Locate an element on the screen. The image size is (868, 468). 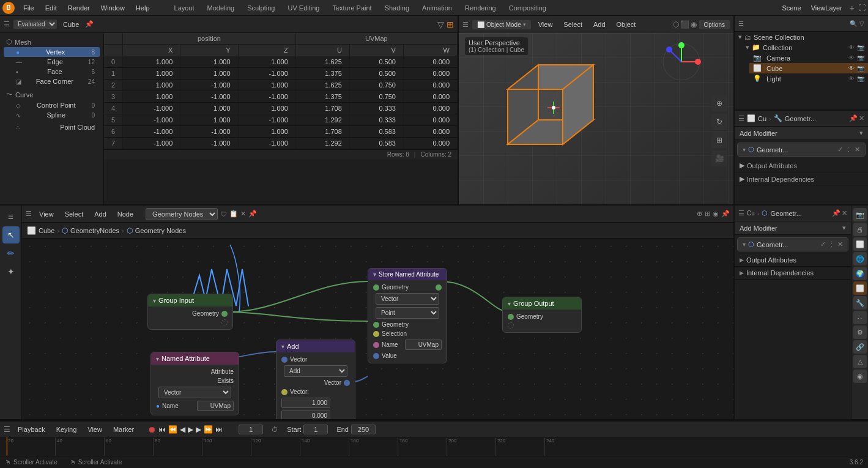
store-value-socket is located at coordinates (376, 356).